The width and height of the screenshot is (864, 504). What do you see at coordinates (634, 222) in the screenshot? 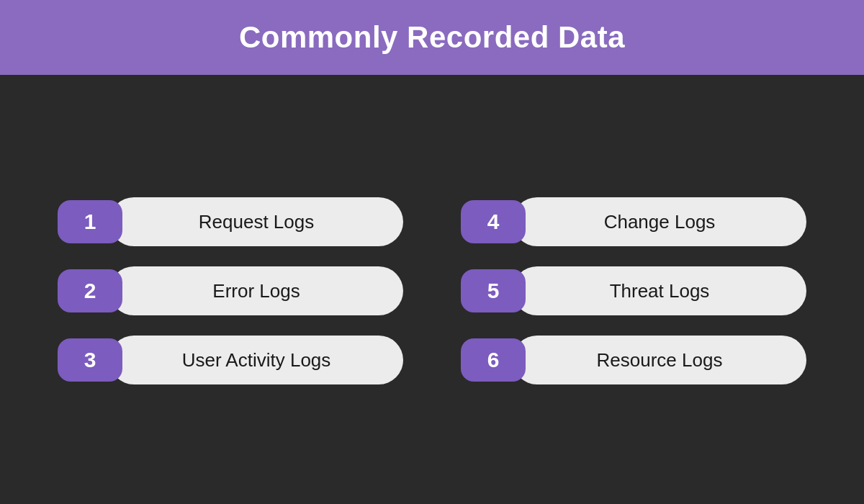
I see `list-item: 4Change Logs` at bounding box center [634, 222].